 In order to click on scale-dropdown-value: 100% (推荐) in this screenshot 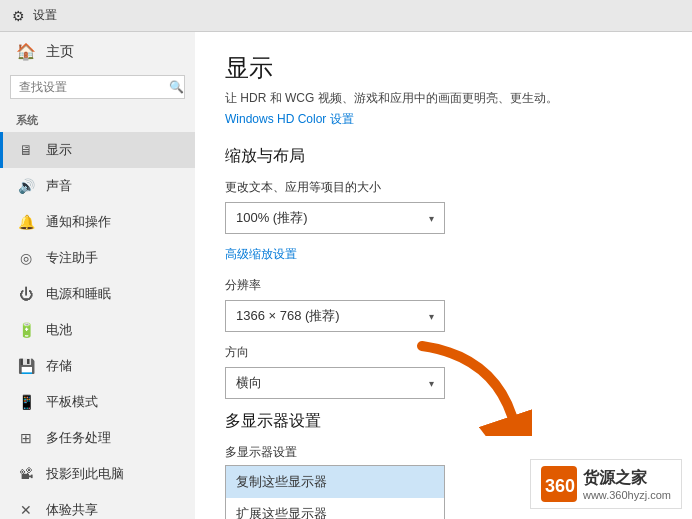, I will do `click(272, 218)`.